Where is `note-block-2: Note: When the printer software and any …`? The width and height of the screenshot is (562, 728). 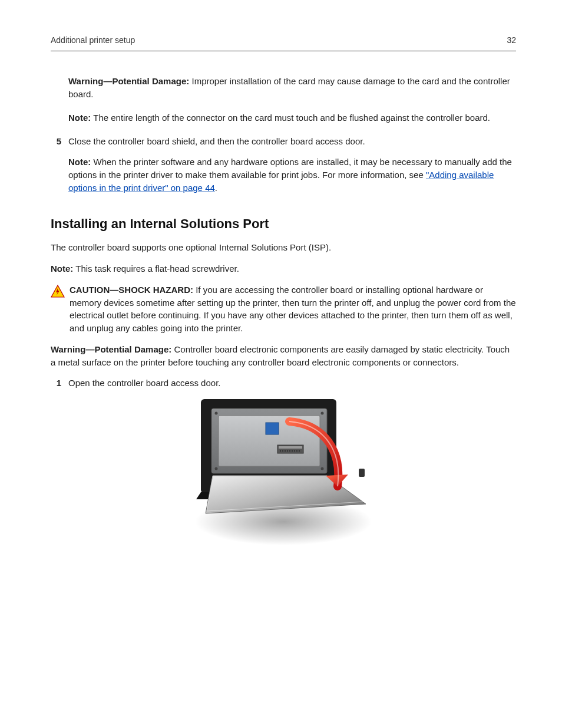
note-block-2: Note: When the printer software and any … is located at coordinates (292, 174).